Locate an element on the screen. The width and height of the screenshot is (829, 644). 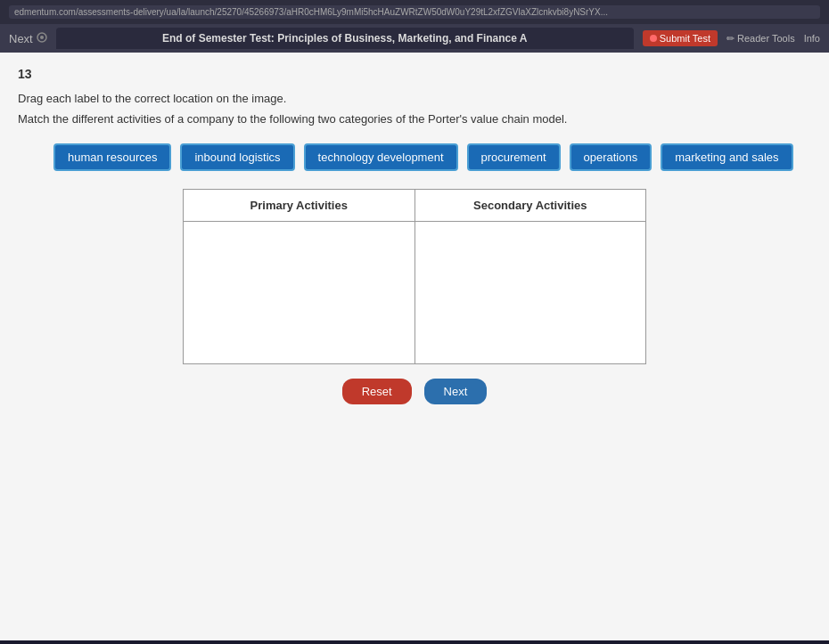
submit-test-dot is located at coordinates (653, 38).